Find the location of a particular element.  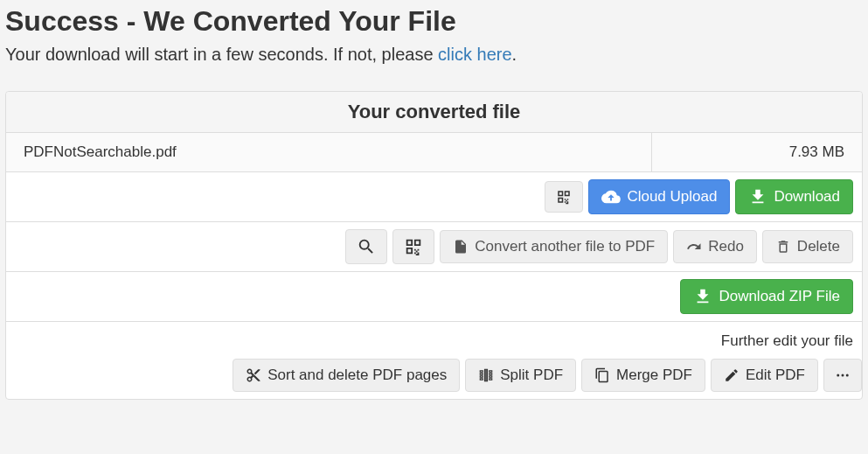

merge-icon is located at coordinates (602, 375).